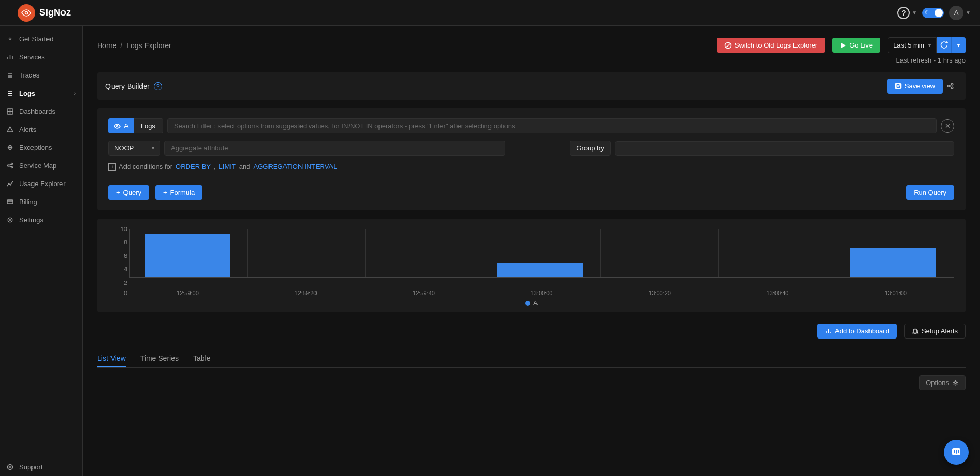  Describe the element at coordinates (907, 13) in the screenshot. I see `help-button: ? ▼` at that location.